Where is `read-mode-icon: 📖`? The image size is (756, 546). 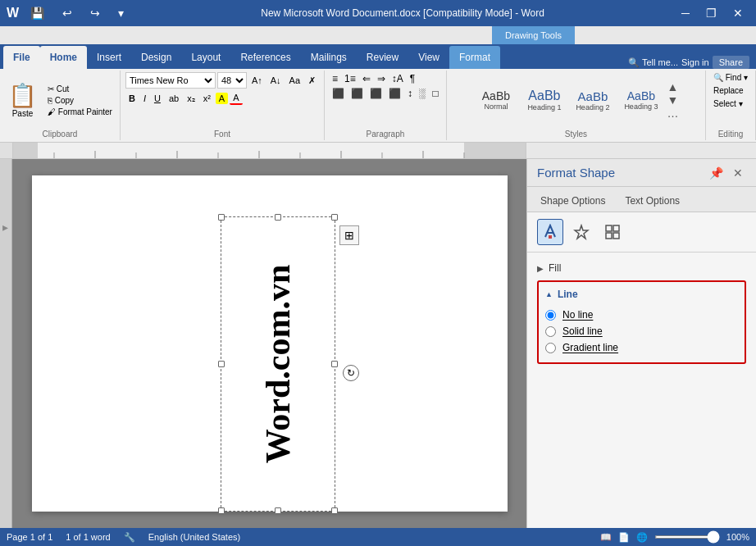 read-mode-icon: 📖 is located at coordinates (606, 538).